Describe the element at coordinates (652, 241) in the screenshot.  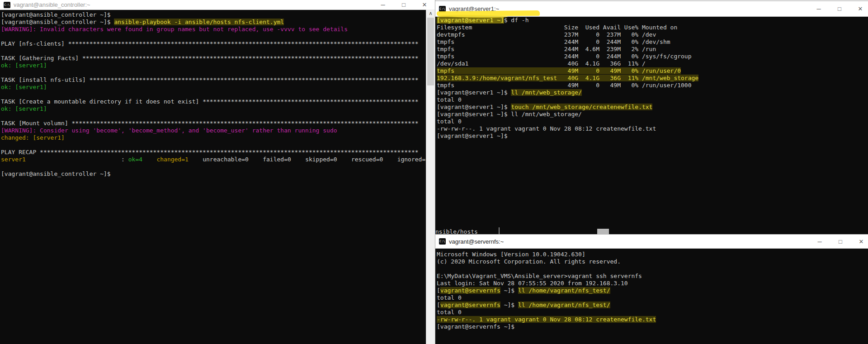
I see `titlebar-servernfs: C:\ vagrant@servernfs:~ ─ □ ✕` at that location.